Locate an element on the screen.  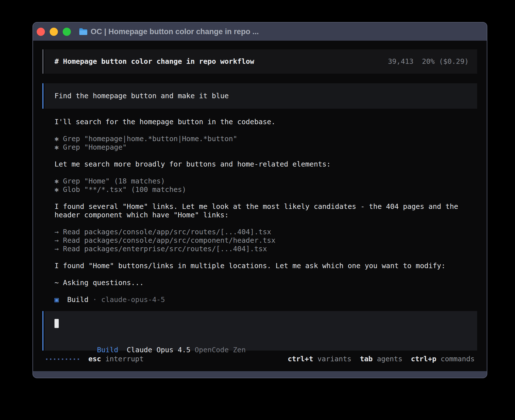
transcript-segment: Let me search more broadly for buttons a… is located at coordinates (193, 164).